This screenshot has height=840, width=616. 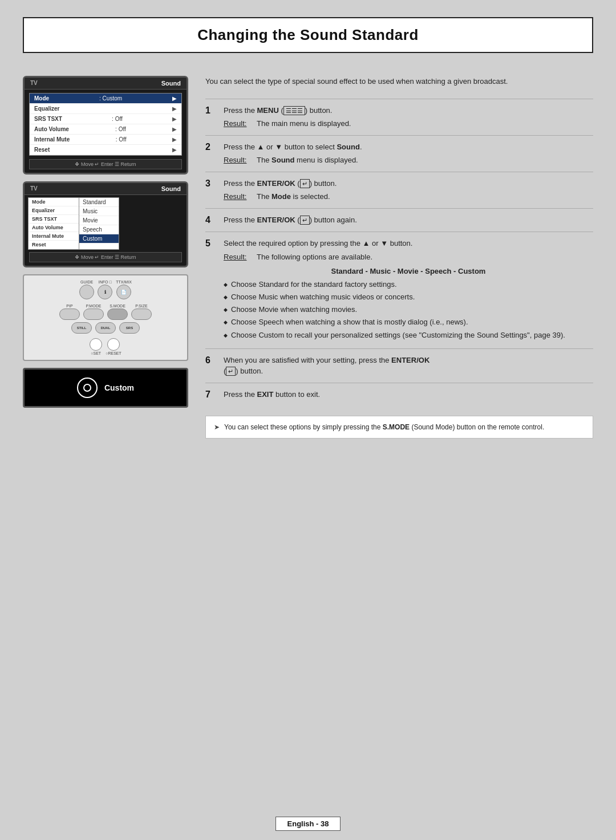 I want to click on tv-row-reset: Reset ▶, so click(x=106, y=150).